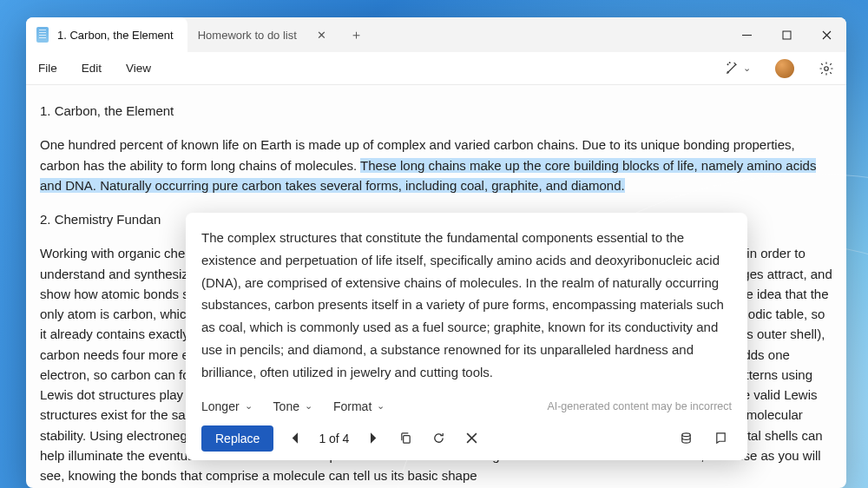 The image size is (868, 488). Describe the element at coordinates (786, 35) in the screenshot. I see `maximize-button` at that location.